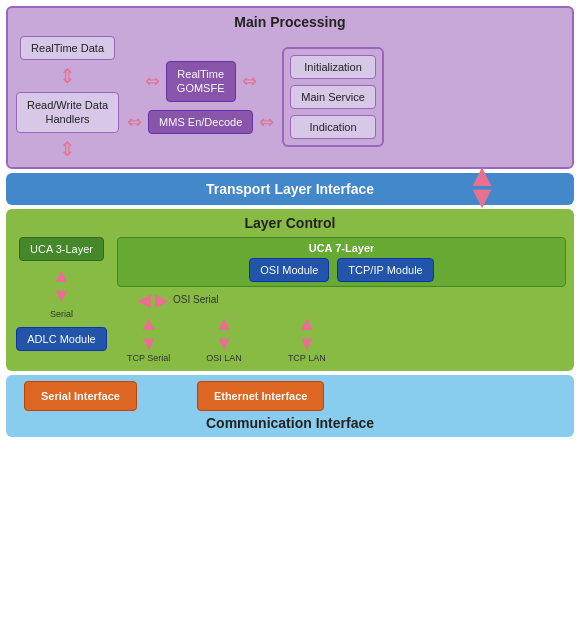 The height and width of the screenshot is (628, 580). What do you see at coordinates (134, 122) in the screenshot?
I see `arrow-h3: ⇔` at bounding box center [134, 122].